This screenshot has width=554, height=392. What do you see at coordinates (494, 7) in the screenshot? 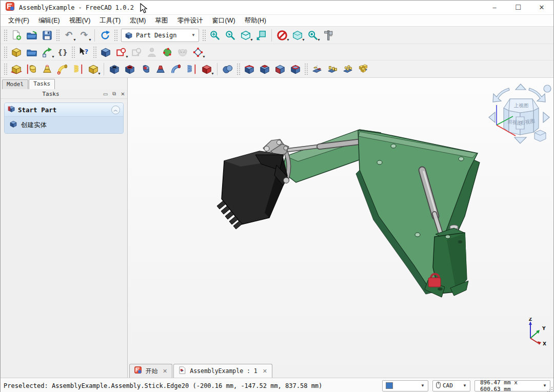
I see `minimize-button: –` at bounding box center [494, 7].